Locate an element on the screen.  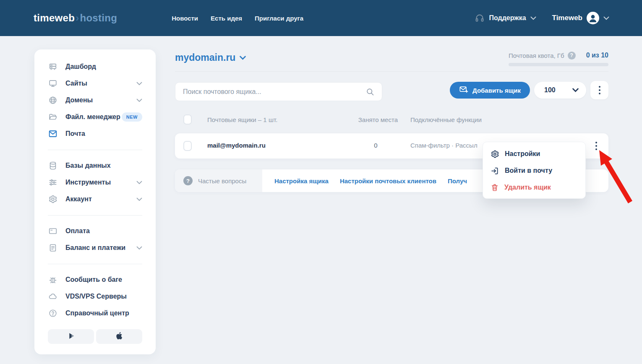
main-content: mydomain.ru Почтовая квота, Гб ? 0 из 10 is located at coordinates (392, 60).